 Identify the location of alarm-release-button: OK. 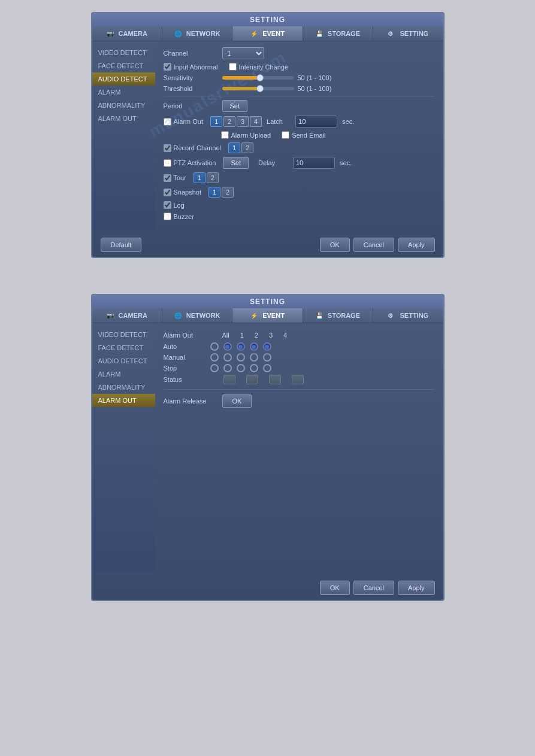
(237, 401).